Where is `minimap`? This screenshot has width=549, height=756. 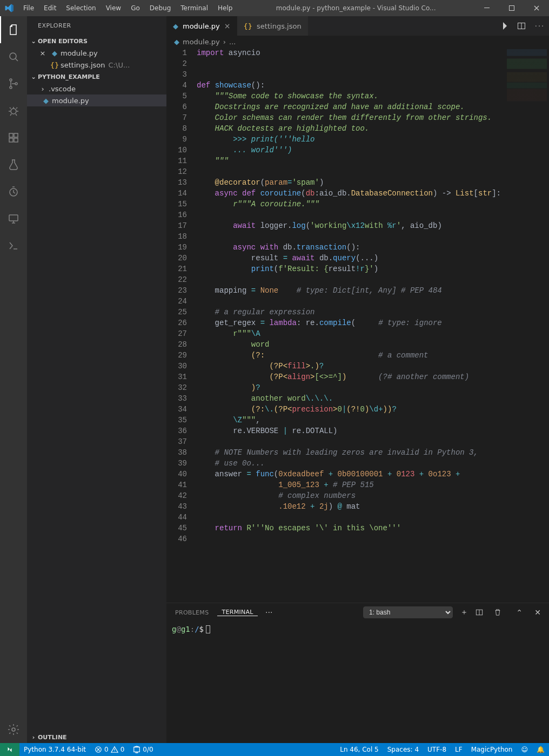 minimap is located at coordinates (527, 325).